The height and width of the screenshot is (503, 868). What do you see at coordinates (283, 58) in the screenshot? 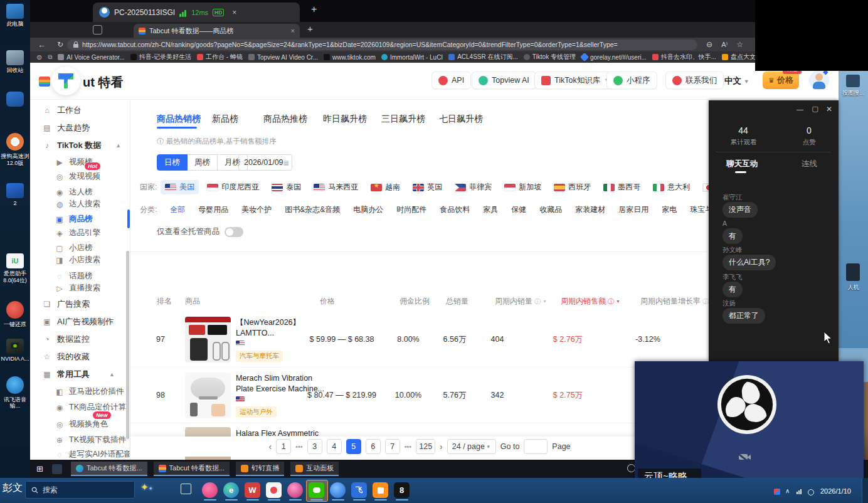
I see `bookmark-item: Topview AI Video Cr...` at bounding box center [283, 58].